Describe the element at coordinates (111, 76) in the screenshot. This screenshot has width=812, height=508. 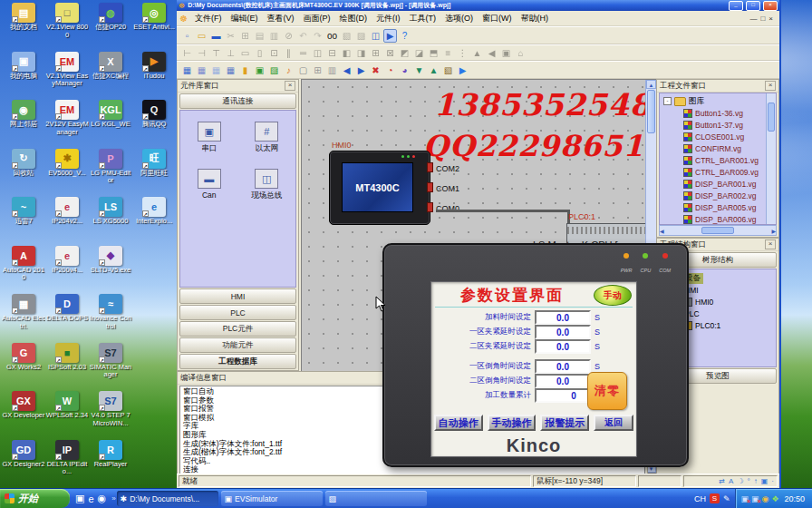
I see `desktop-icon: X 信捷XC编程` at that location.